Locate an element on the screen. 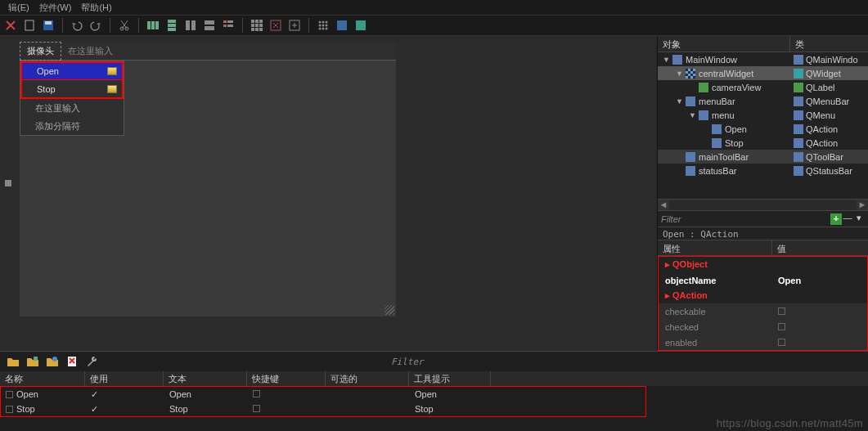  preview-menubar: 摄像头 在这里输入 is located at coordinates (208, 52).